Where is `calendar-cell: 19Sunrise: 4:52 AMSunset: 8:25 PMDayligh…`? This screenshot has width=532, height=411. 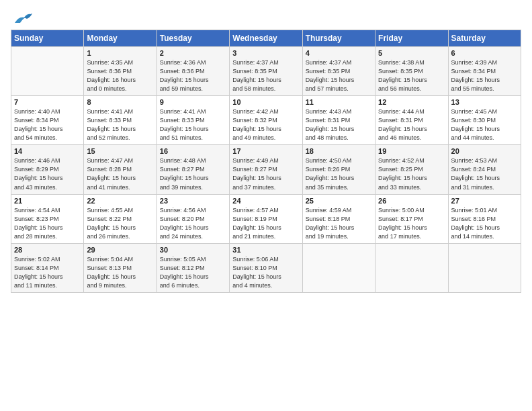
calendar-cell: 19Sunrise: 4:52 AMSunset: 8:25 PMDayligh… is located at coordinates (412, 169).